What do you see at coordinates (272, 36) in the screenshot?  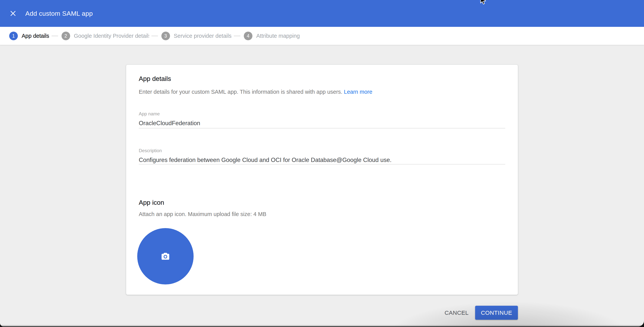 I see `step-attribute-mapping: 4 Attribute mapping` at bounding box center [272, 36].